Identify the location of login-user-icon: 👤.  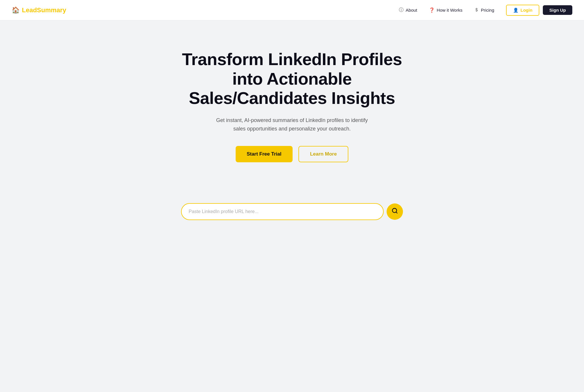
(516, 10).